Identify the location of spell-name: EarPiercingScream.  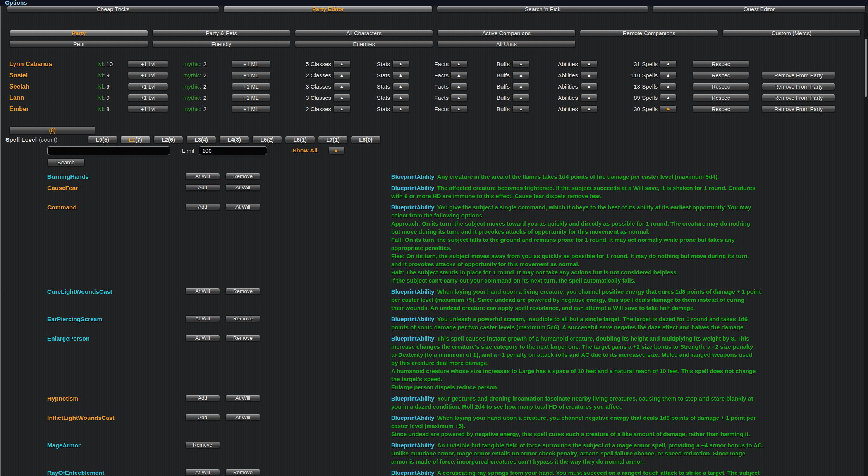
(116, 319).